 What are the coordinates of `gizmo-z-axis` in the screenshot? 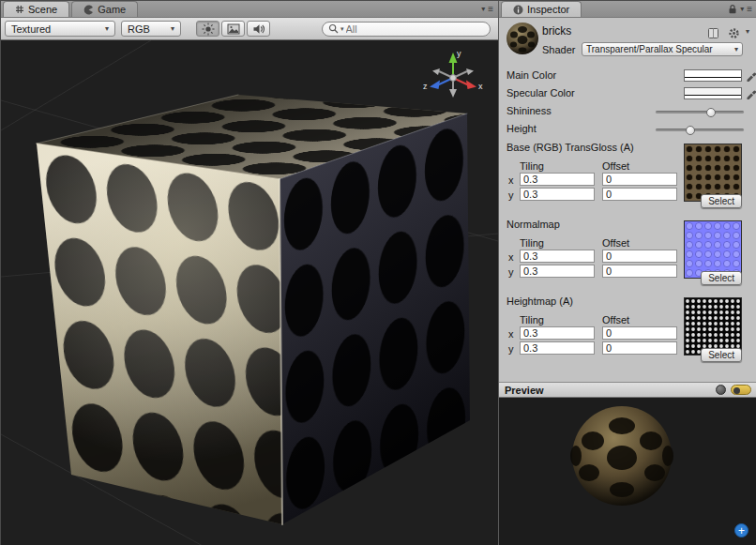 It's located at (435, 85).